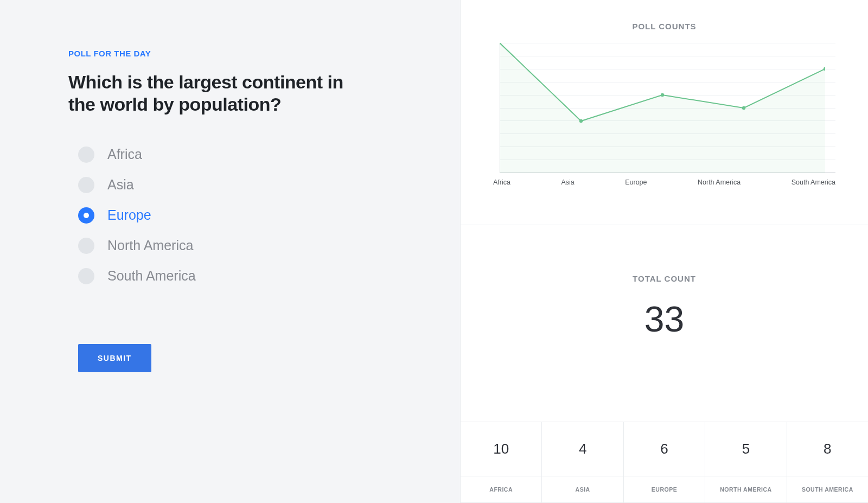  I want to click on poll-eyebrow: POLL FOR THE DAY, so click(264, 53).